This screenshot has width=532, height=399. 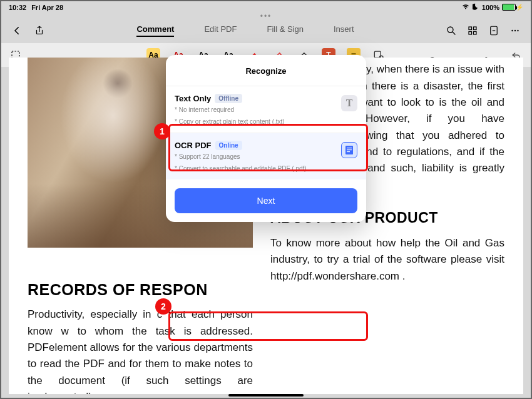 What do you see at coordinates (17, 31) in the screenshot?
I see `back-button` at bounding box center [17, 31].